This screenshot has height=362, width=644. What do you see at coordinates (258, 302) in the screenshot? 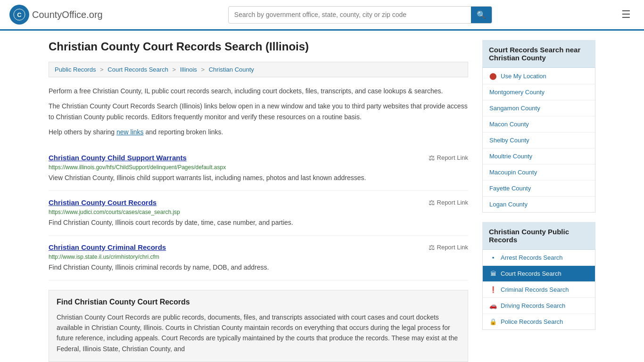
I see `find-section-title: Find Christian County Court Records` at bounding box center [258, 302].